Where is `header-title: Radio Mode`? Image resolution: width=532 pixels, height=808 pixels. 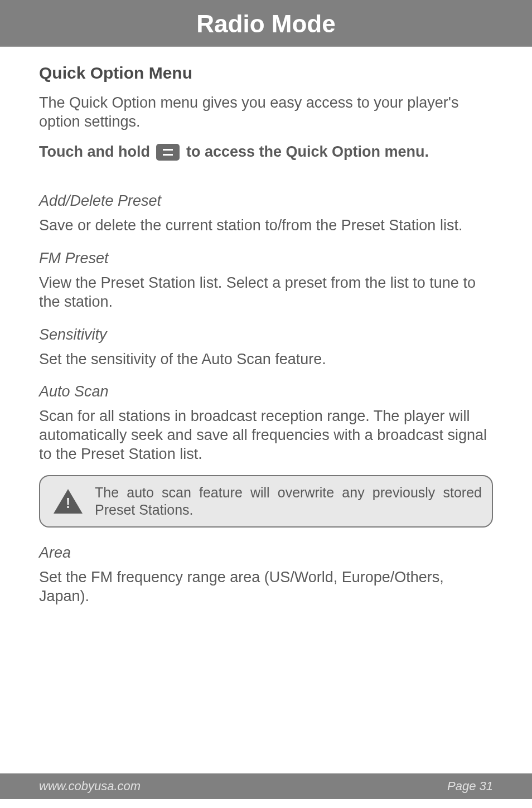
header-title: Radio Mode is located at coordinates (265, 23).